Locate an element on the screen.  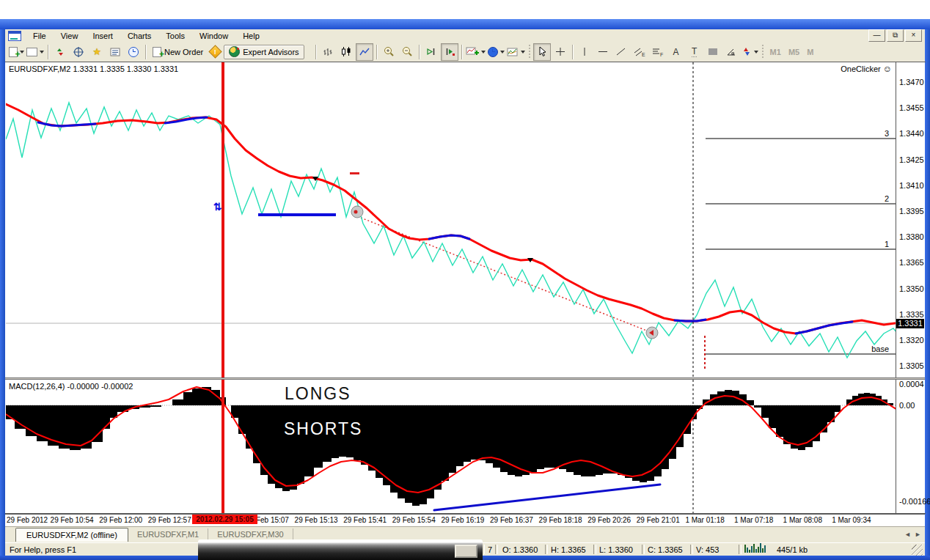
status-panel: L: 1.3360 is located at coordinates (616, 550).